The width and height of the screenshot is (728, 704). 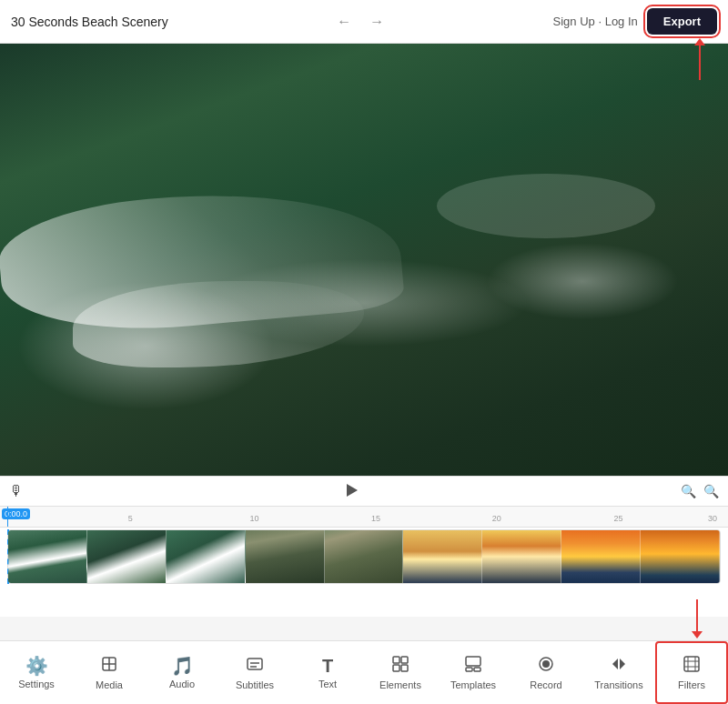 I want to click on templates-svg, so click(x=473, y=664).